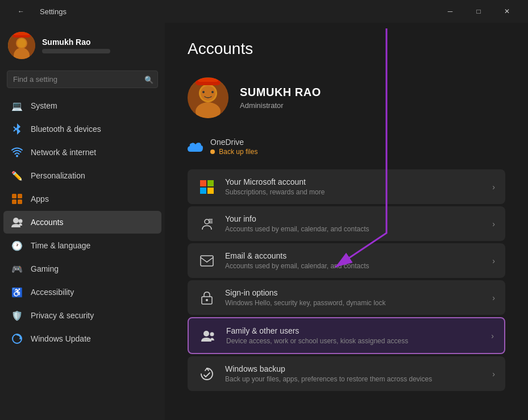 Image resolution: width=528 pixels, height=420 pixels. I want to click on sidebar-item-network: Network & internet, so click(82, 152).